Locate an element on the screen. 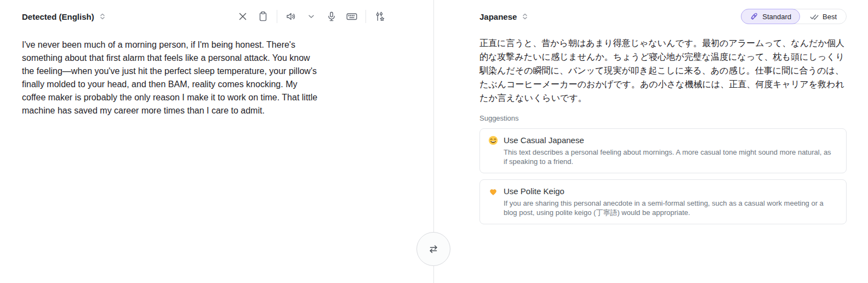 Image resolution: width=868 pixels, height=283 pixels. translation-preferences-button is located at coordinates (380, 16).